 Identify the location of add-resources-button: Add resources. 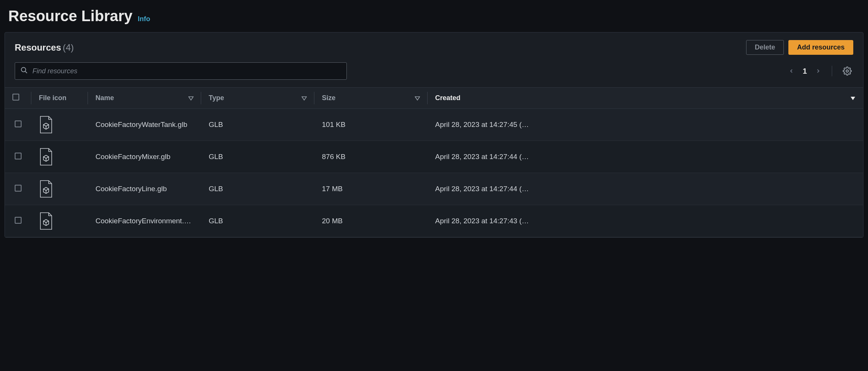
(821, 48).